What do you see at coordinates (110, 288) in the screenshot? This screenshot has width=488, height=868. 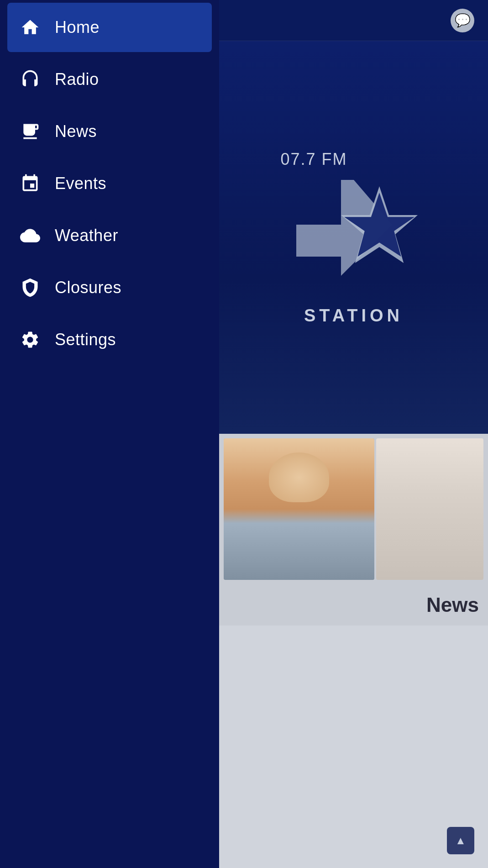 I see `sidebar-item-closures: Closures` at bounding box center [110, 288].